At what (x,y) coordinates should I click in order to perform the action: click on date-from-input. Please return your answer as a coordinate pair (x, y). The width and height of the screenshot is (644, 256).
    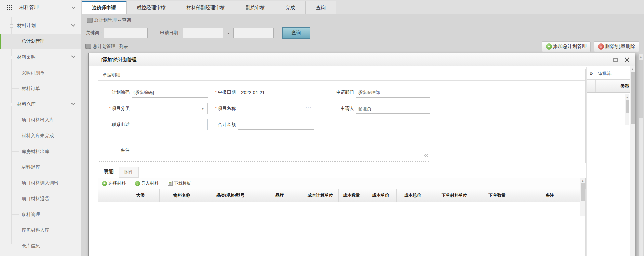
    Looking at the image, I should click on (203, 33).